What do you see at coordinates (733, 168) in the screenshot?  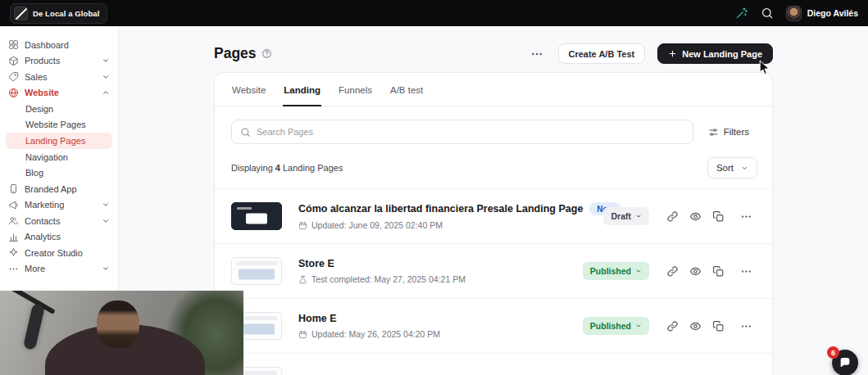 I see `sort-dropdown: Sort` at bounding box center [733, 168].